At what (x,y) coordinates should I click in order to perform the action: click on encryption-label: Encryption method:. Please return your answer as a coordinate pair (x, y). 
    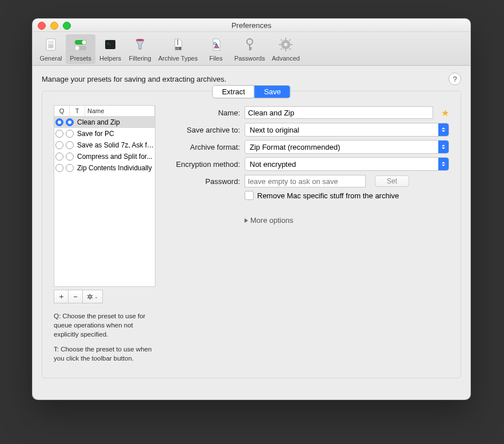
    Looking at the image, I should click on (208, 165).